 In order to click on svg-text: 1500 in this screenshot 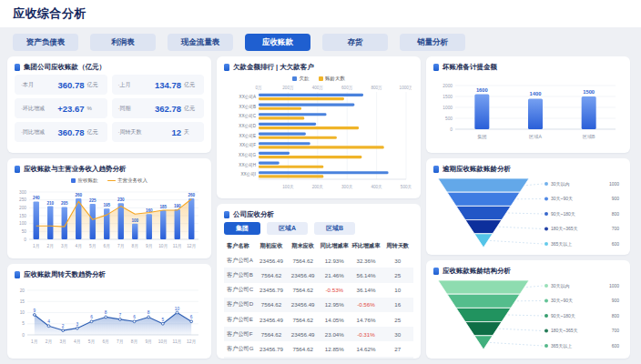, I will do `click(448, 96)`.